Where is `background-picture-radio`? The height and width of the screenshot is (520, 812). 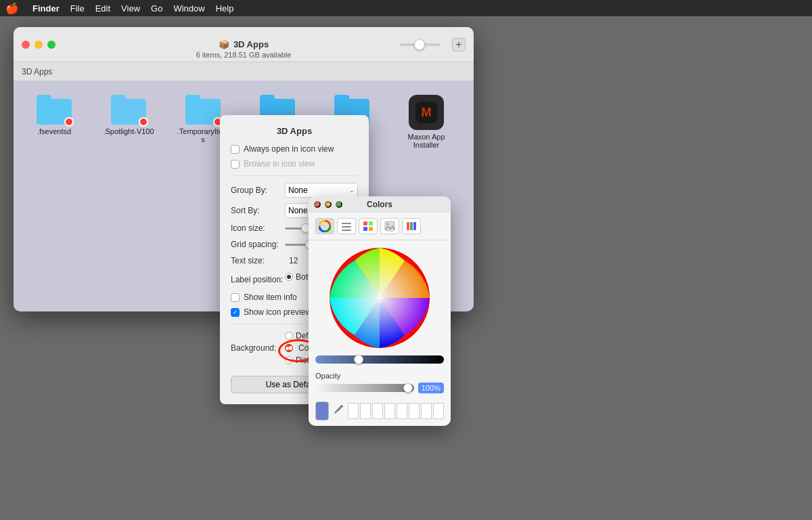 background-picture-radio is located at coordinates (289, 360).